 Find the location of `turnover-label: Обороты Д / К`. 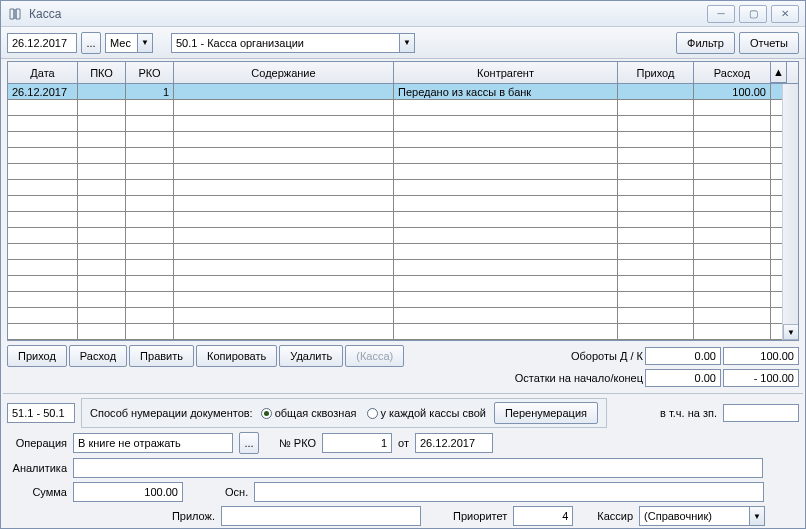

turnover-label: Обороты Д / К is located at coordinates (607, 356).